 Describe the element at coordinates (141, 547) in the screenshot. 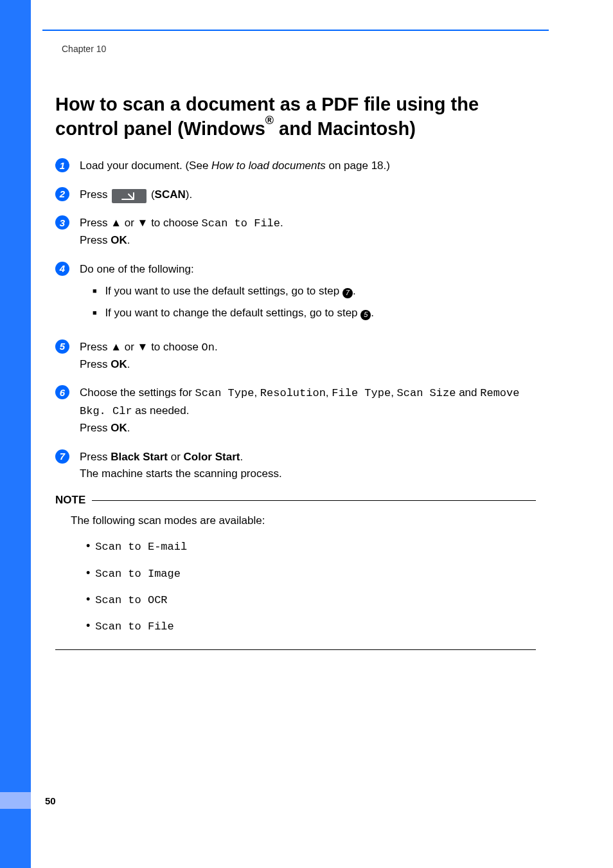

I see `scan-mode-item: Scan to E-mail` at that location.